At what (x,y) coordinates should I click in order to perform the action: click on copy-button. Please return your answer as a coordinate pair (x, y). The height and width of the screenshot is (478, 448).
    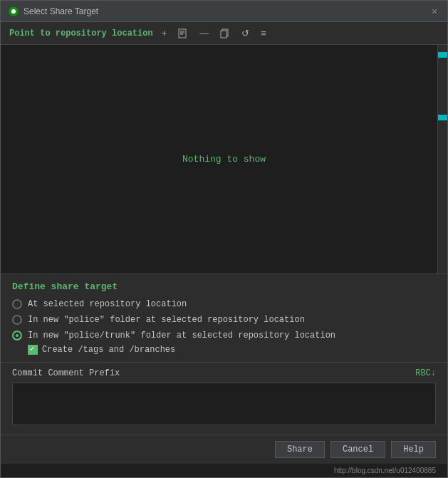
    Looking at the image, I should click on (225, 33).